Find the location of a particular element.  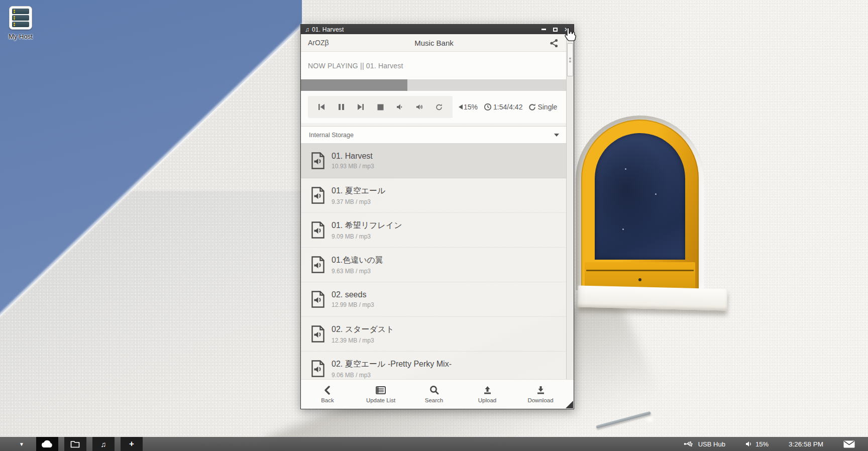

taskbar-menu-caret: ▼ is located at coordinates (22, 444).